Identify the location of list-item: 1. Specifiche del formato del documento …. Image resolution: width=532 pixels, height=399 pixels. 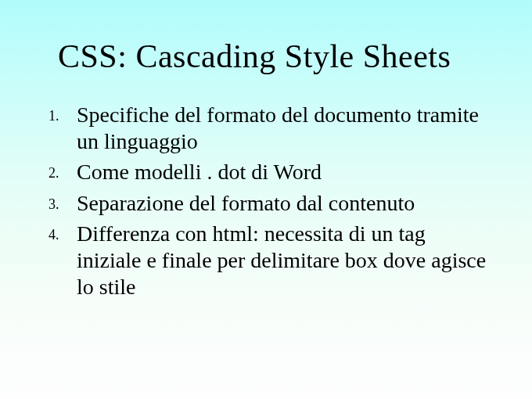
(269, 128).